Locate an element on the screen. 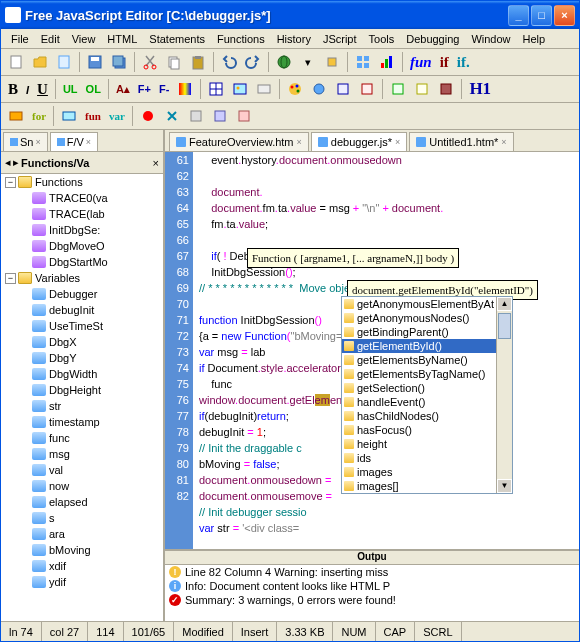 The width and height of the screenshot is (580, 642). tree-var-elapsed: elapsed is located at coordinates (82, 502).